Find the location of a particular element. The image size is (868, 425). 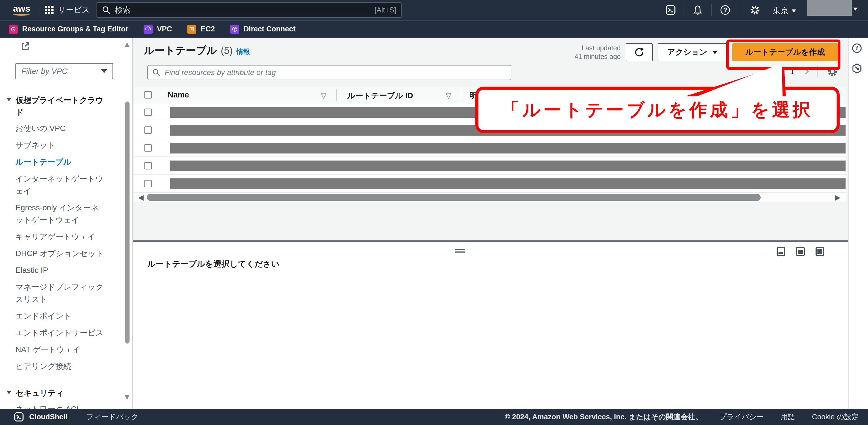

resource-groups-icon is located at coordinates (13, 29).